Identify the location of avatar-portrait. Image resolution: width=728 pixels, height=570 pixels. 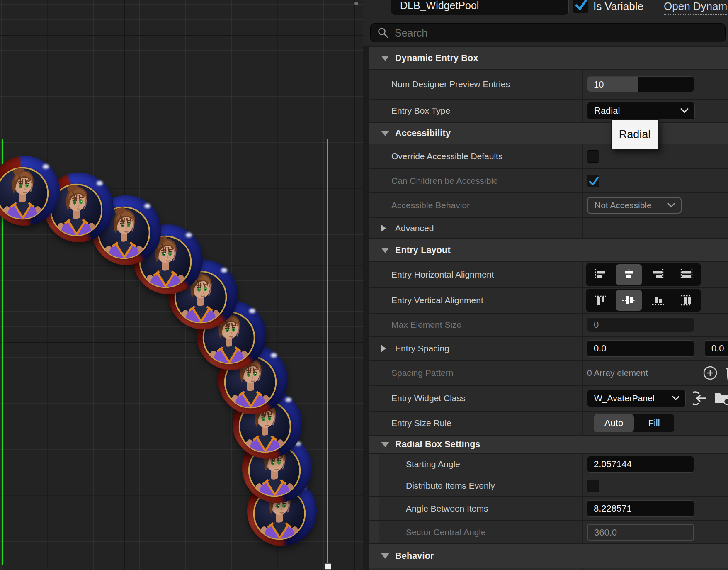
(25, 193).